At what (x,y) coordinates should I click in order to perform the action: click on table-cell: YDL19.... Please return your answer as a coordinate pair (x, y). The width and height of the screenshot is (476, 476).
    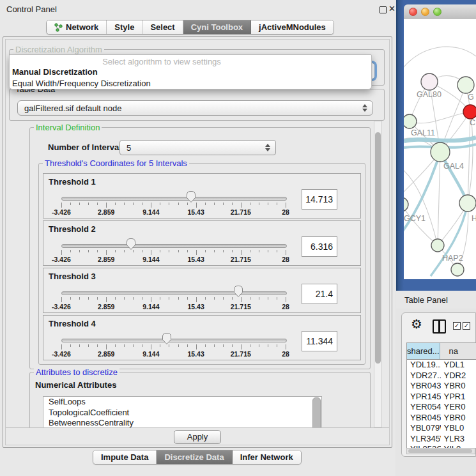
    Looking at the image, I should click on (424, 365).